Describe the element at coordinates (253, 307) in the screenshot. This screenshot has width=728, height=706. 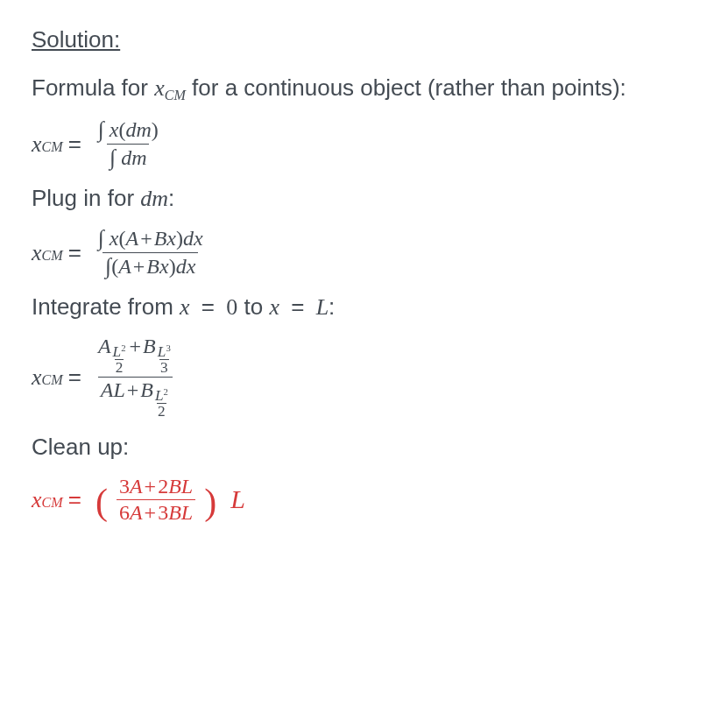
I see `text-segment: to` at that location.